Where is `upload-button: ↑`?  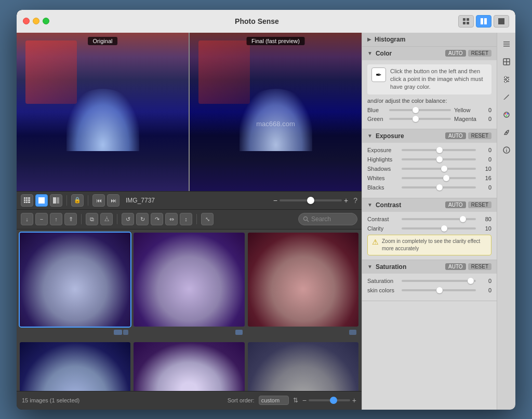
upload-button: ↑ is located at coordinates (56, 219).